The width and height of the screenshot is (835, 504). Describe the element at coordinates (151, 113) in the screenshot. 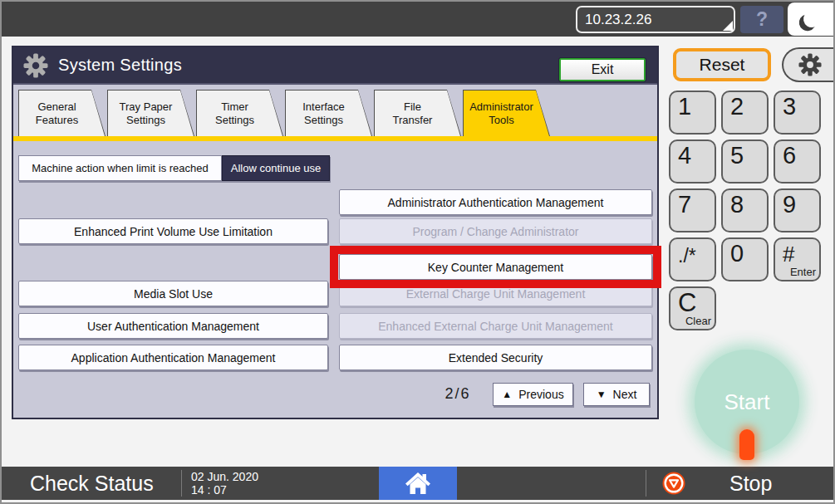

I see `tab-tray-paper-settings: Tray PaperSettings` at that location.